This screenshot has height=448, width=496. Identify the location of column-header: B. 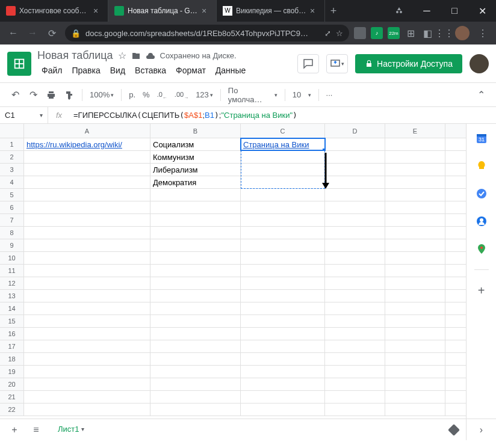
(196, 131).